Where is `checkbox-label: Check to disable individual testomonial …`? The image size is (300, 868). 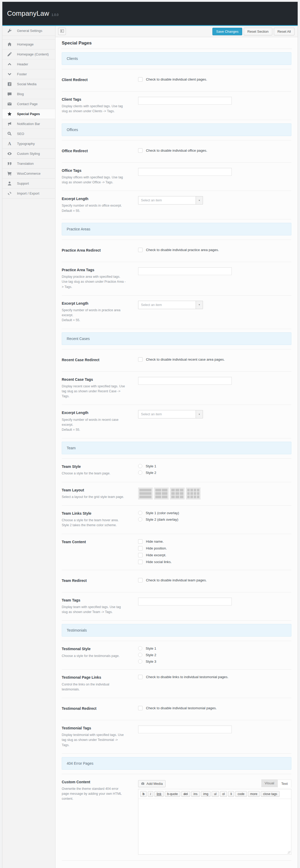
checkbox-label: Check to disable individual testomonial … is located at coordinates (181, 708).